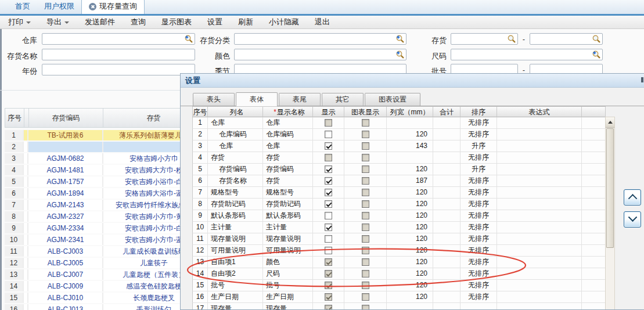  What do you see at coordinates (105, 286) in the screenshot?
I see `table-row: 14 ALB-CJ009 感温变色硅胶匙梗` at bounding box center [105, 286].